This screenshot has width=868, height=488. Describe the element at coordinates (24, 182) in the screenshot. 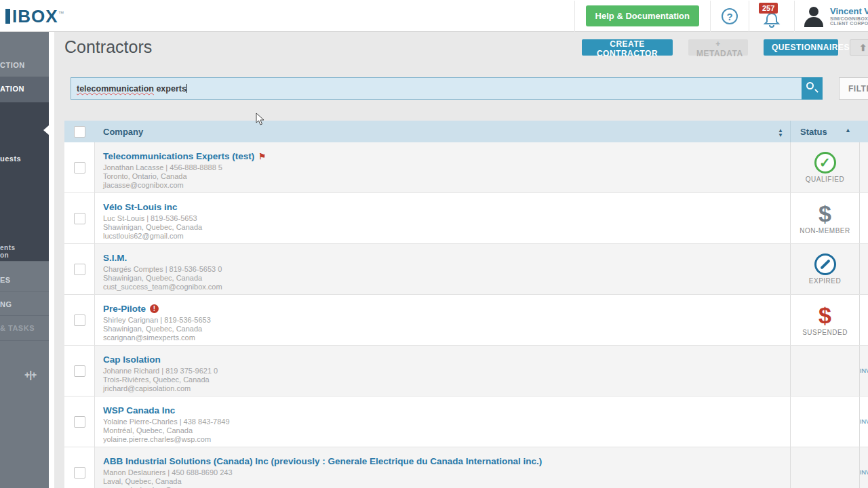

I see `sidebar-submenu-panel` at that location.